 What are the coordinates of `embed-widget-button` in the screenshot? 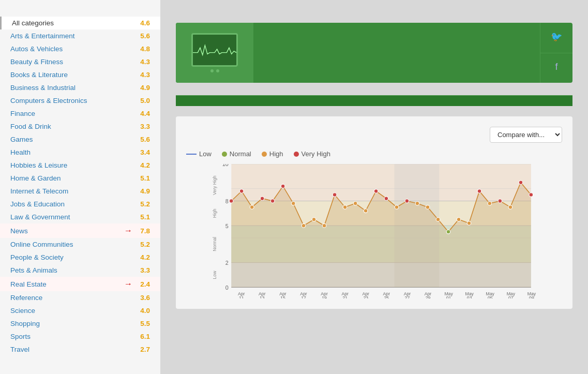 It's located at (374, 100).